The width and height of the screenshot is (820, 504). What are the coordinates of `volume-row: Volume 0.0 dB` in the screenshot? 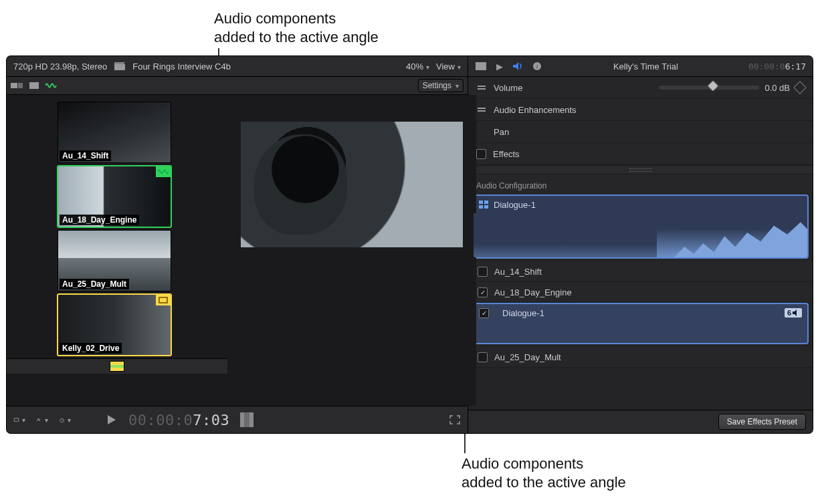 It's located at (641, 88).